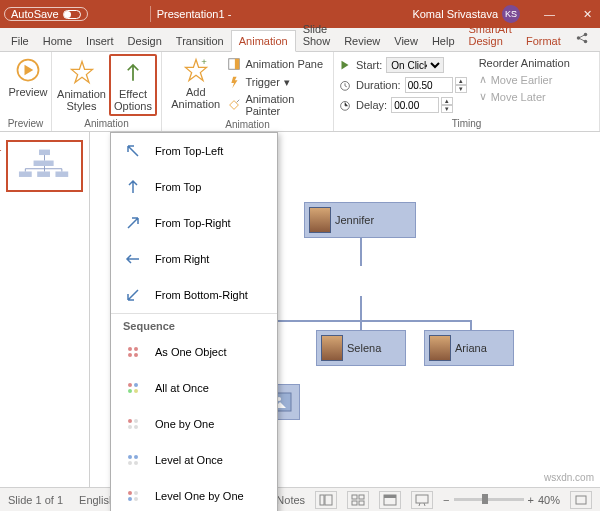  Describe the element at coordinates (194, 295) in the screenshot. I see `dir-bottom-right: From Bottom-Right` at that location.